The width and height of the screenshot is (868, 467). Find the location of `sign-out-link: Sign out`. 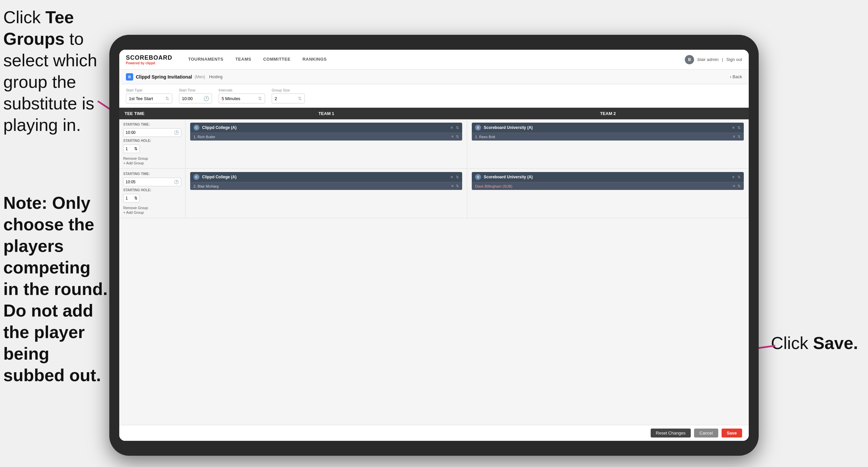

sign-out-link: Sign out is located at coordinates (734, 59).